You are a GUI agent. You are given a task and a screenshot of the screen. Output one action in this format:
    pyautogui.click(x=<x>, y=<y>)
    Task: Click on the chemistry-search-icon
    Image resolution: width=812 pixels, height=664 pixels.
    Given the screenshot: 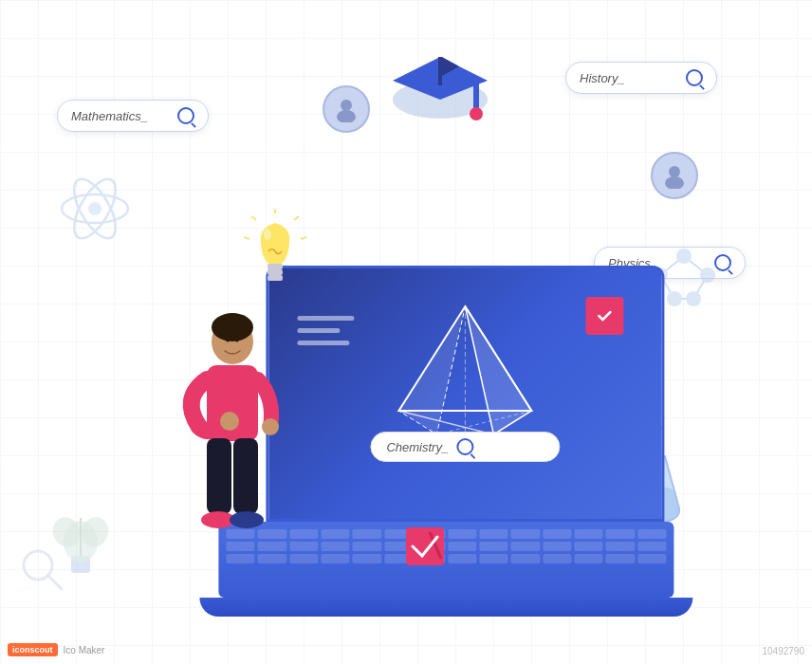 What is the action you would take?
    pyautogui.click(x=465, y=447)
    